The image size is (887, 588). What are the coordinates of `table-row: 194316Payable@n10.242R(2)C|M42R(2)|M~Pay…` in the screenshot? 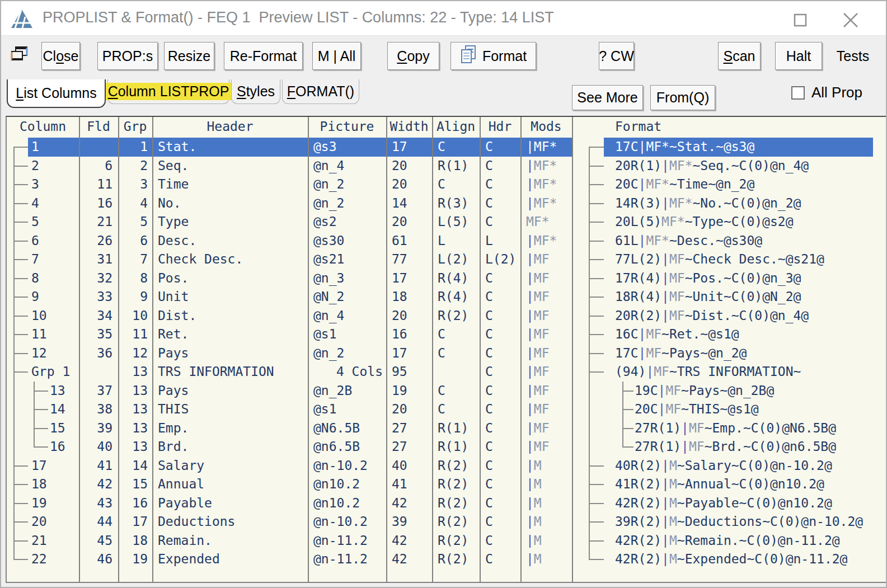 It's located at (447, 504).